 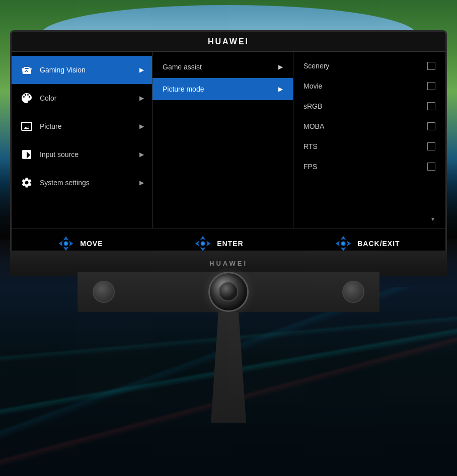 What do you see at coordinates (223, 140) in the screenshot?
I see `middle-panel: Game assist ▶ Picture mode ▶` at bounding box center [223, 140].